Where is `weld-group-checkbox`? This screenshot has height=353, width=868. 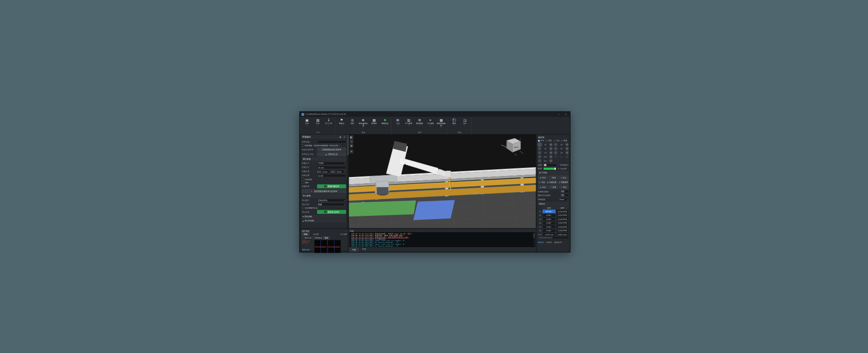
weld-group-checkbox is located at coordinates (303, 146).